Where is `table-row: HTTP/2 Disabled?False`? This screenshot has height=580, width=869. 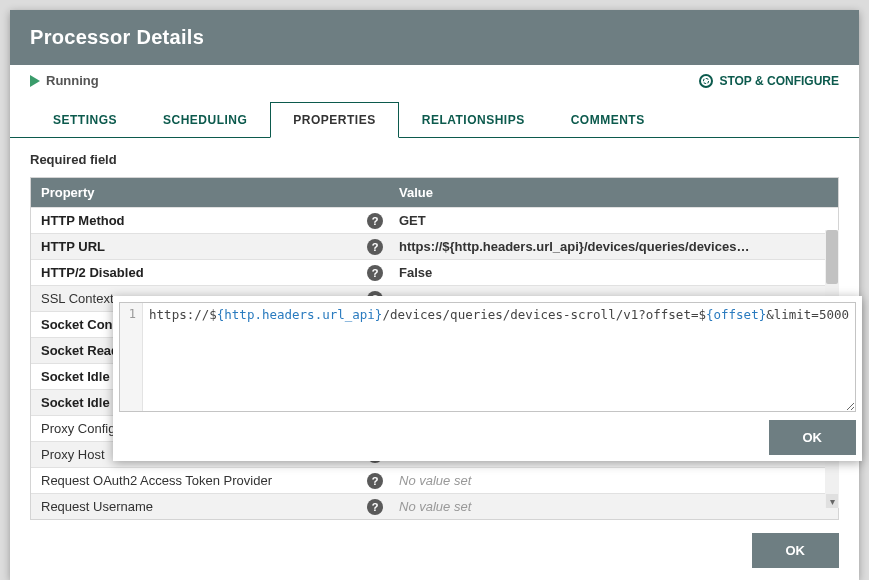 table-row: HTTP/2 Disabled?False is located at coordinates (434, 272).